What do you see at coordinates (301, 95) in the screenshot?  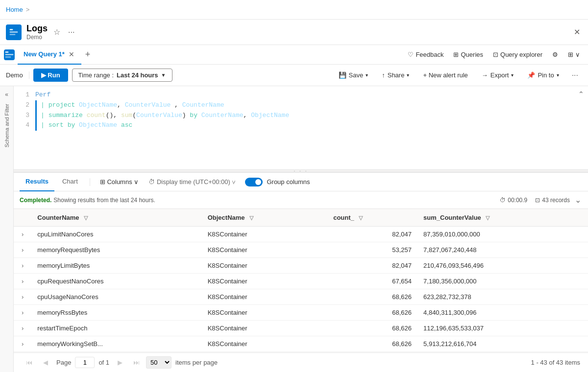 I see `code-line-1: 1 Perf` at bounding box center [301, 95].